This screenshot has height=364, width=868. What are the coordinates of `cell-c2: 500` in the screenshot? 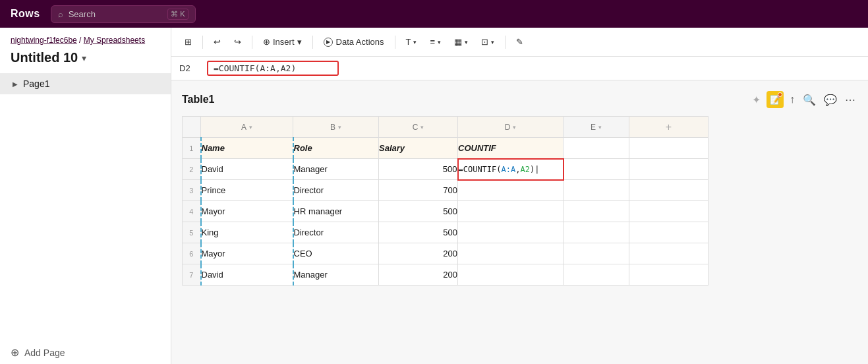 It's located at (419, 169).